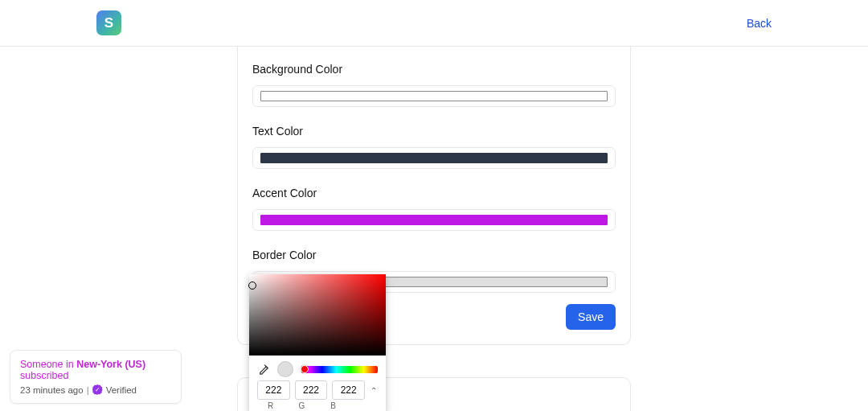 This screenshot has width=868, height=411. I want to click on g-label: G, so click(302, 405).